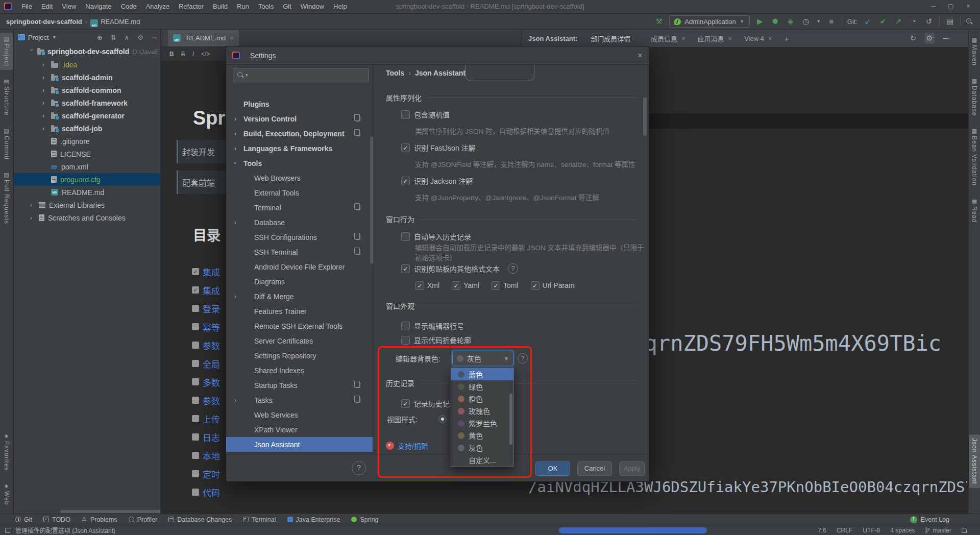 The height and width of the screenshot is (535, 980). What do you see at coordinates (154, 38) in the screenshot?
I see `hide-panel-icon: ─` at bounding box center [154, 38].